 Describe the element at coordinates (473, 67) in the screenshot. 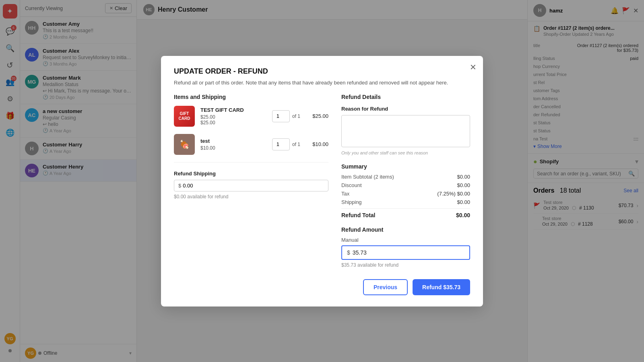

I see `modal-close-button: ✕` at that location.